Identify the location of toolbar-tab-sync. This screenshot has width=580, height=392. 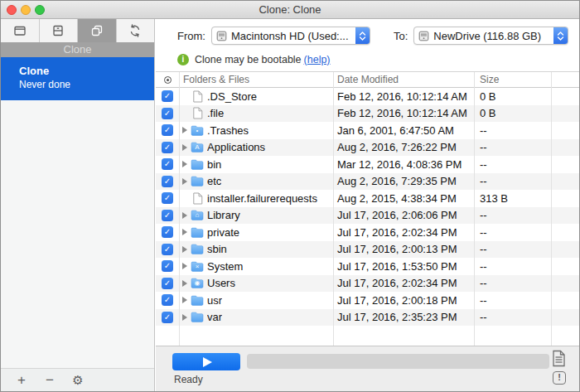
(136, 31).